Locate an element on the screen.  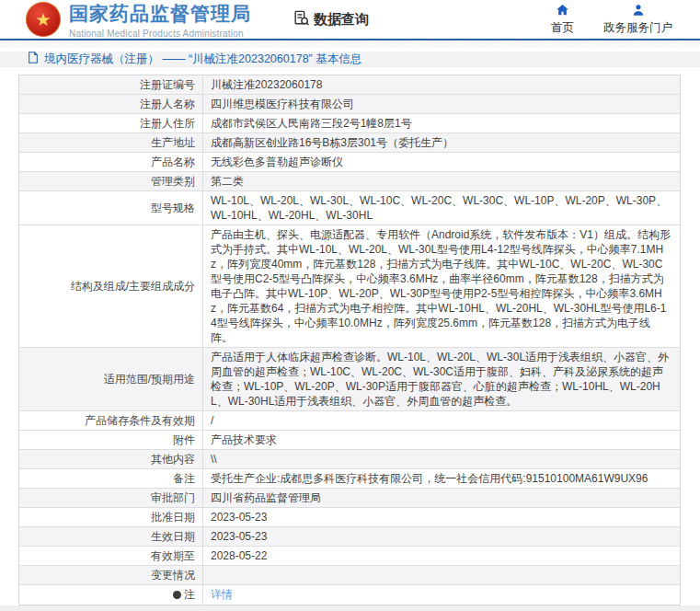
table-row: 审批部门四川省药品监督管理局 is located at coordinates (350, 499).